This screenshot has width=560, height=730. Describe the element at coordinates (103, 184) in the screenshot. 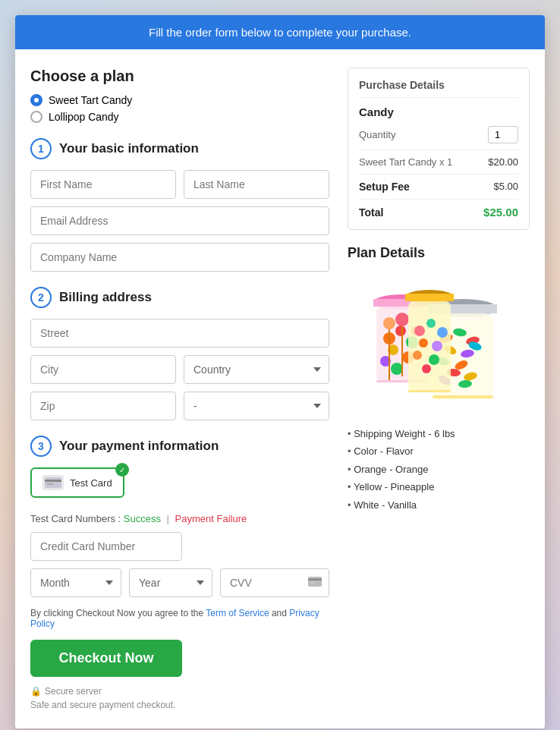

I see `first-name-input` at that location.